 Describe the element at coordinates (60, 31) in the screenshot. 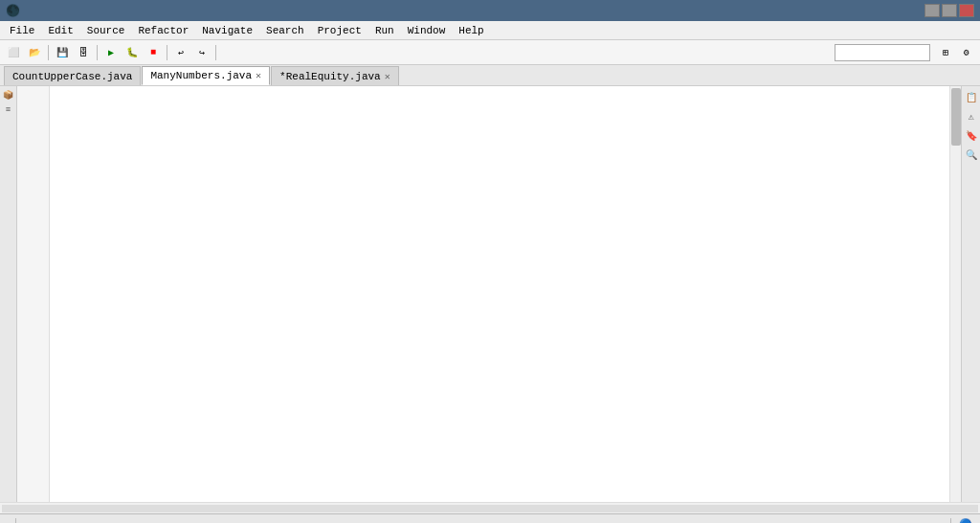

I see `menu-item-edit: Edit` at that location.